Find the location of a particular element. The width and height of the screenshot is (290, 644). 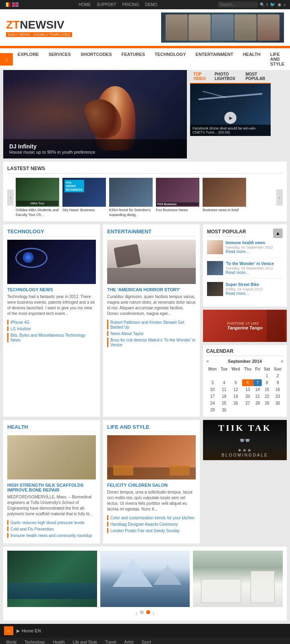

nav-explore: EXPLORE is located at coordinates (28, 54).